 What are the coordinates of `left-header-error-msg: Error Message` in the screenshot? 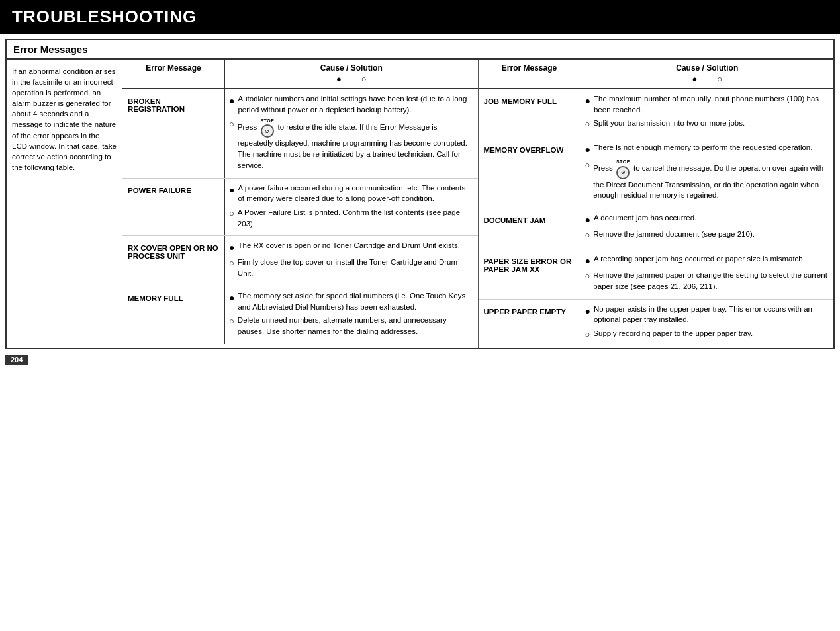 It's located at (173, 74).